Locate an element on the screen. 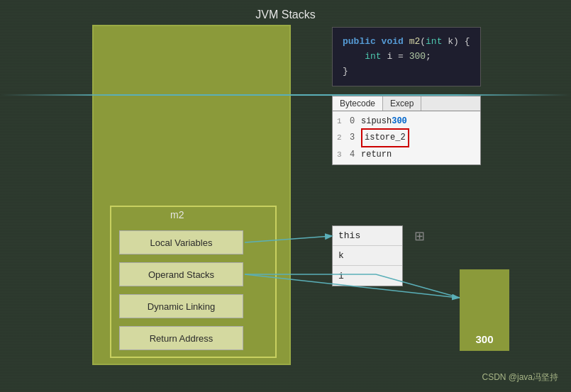  code-panel: public void m2(int k) { int i = 300; } is located at coordinates (406, 57).